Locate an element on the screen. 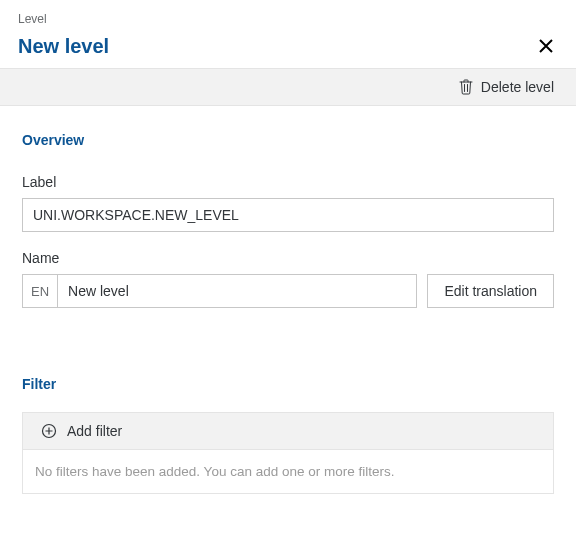  close-icon is located at coordinates (546, 46).